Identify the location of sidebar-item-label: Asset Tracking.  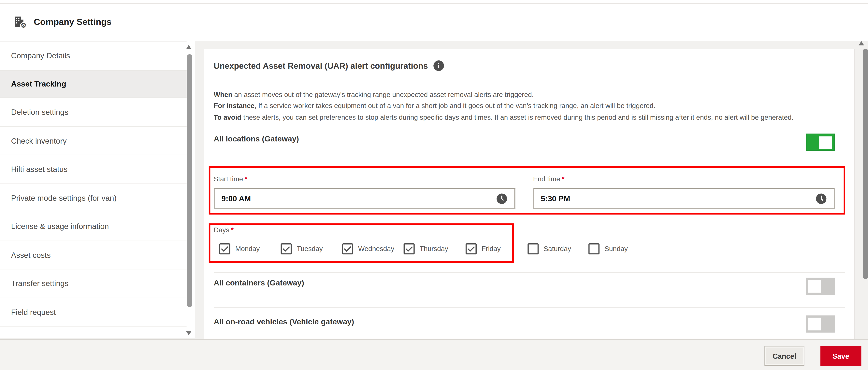
(39, 84).